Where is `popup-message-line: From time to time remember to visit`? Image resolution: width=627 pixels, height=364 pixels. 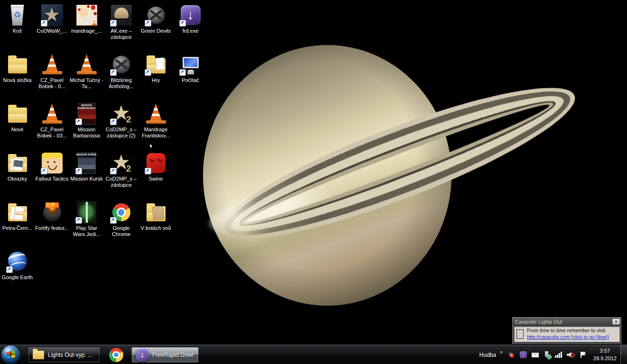 popup-message-line: From time to time remember to visit is located at coordinates (566, 330).